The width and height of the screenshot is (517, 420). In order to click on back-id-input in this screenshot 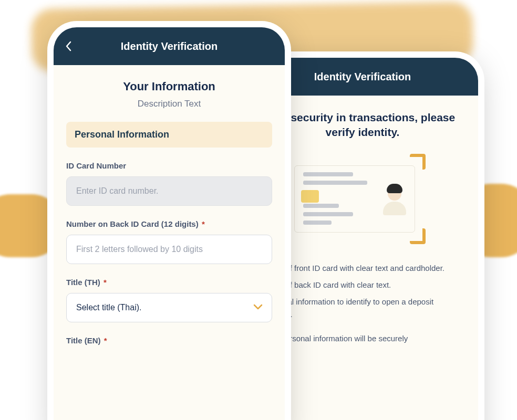, I will do `click(169, 249)`.